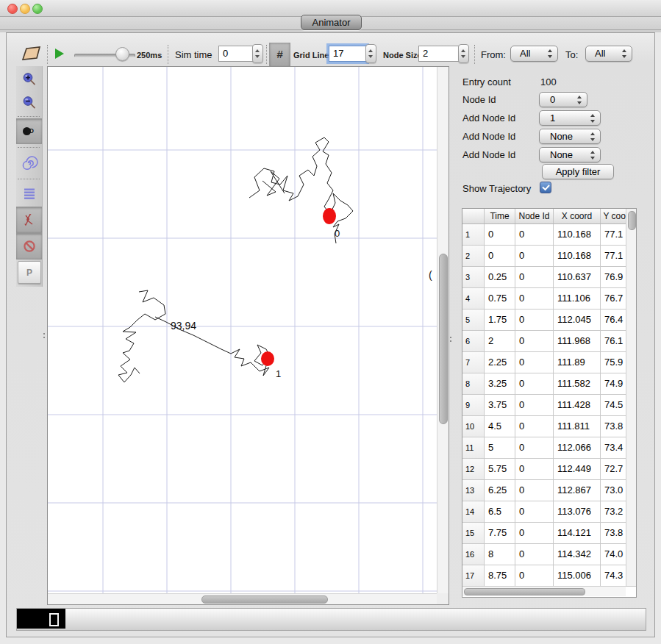 The height and width of the screenshot is (644, 661). Describe the element at coordinates (32, 54) in the screenshot. I see `orientation-button` at that location.